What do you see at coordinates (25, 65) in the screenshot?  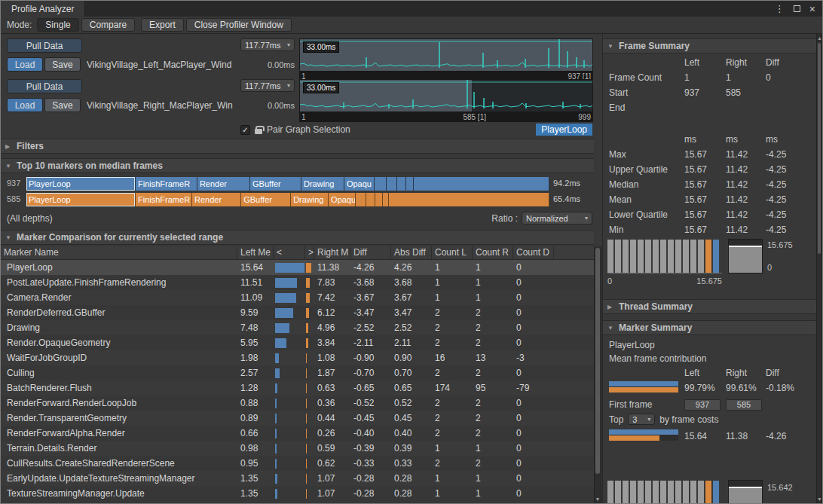 I see `load-button-left: Load` at bounding box center [25, 65].